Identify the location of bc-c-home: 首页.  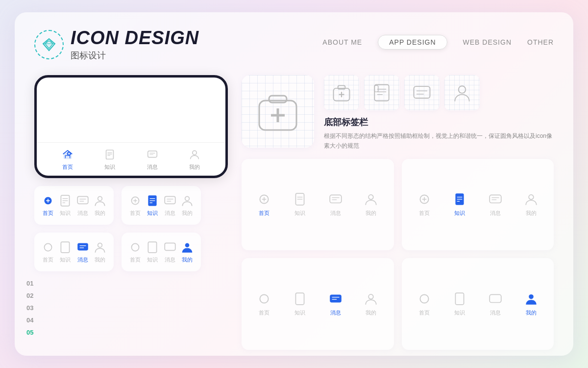
(264, 304).